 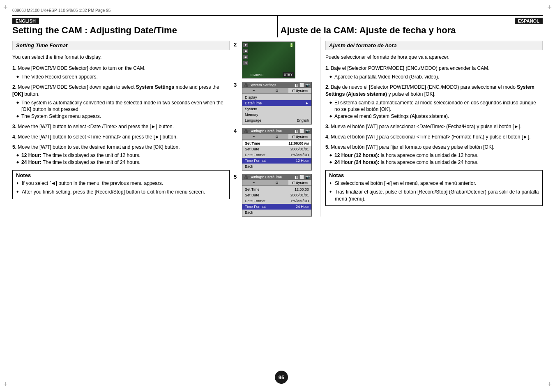 I want to click on vid-icon-4: ⚙, so click(x=246, y=63).